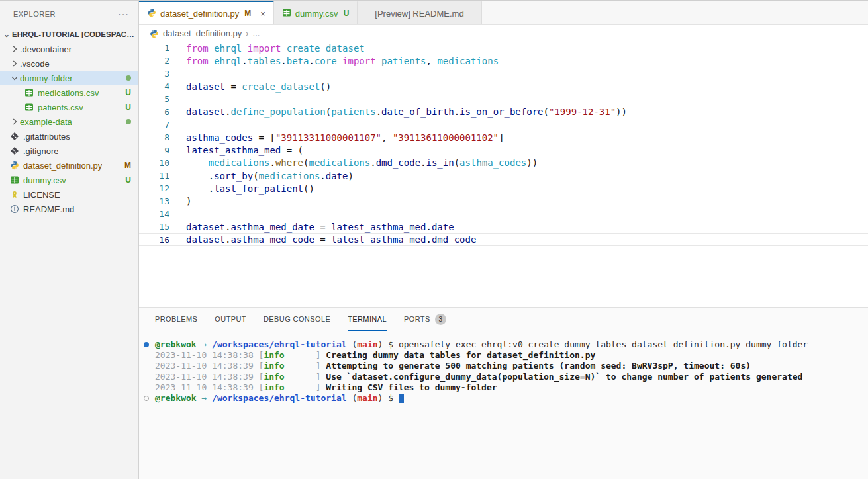 The width and height of the screenshot is (868, 479). What do you see at coordinates (503, 163) in the screenshot?
I see `code-line: 10 medications.where(medications.dmd_cod…` at bounding box center [503, 163].